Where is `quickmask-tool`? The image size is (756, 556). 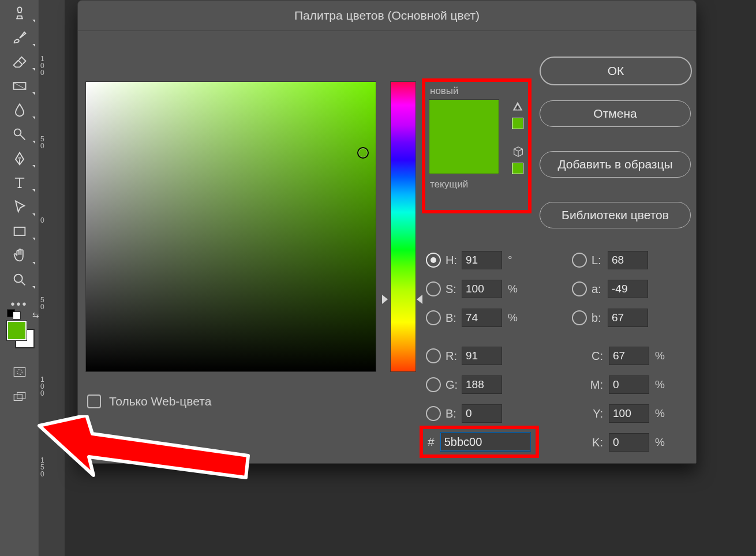
quickmask-tool is located at coordinates (20, 372).